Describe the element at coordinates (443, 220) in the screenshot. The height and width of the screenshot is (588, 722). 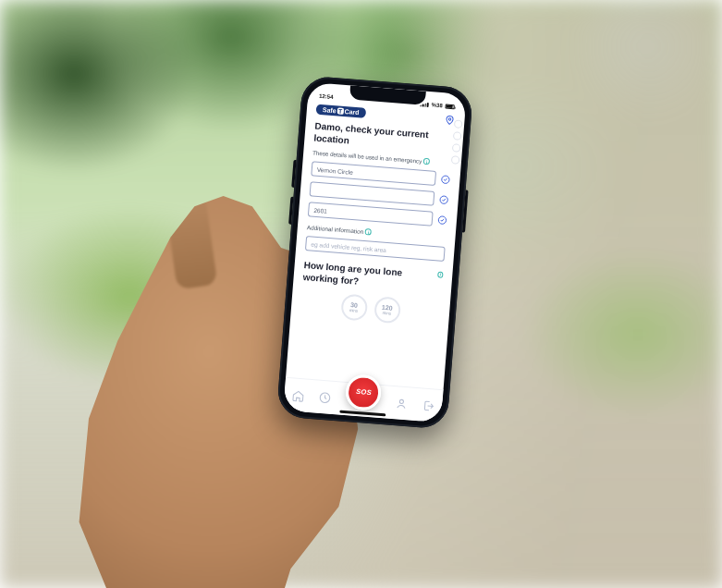
I see `postcode-verified-icon` at that location.